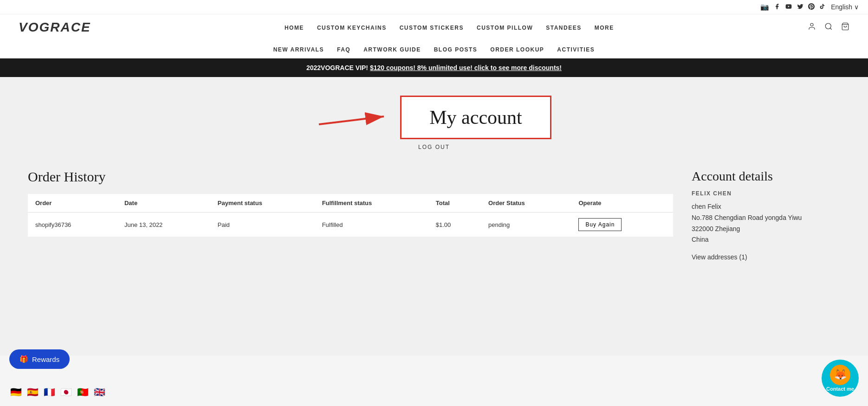 The image size is (868, 406). What do you see at coordinates (434, 7) in the screenshot?
I see `top-bar: 📷 English ∨` at bounding box center [434, 7].